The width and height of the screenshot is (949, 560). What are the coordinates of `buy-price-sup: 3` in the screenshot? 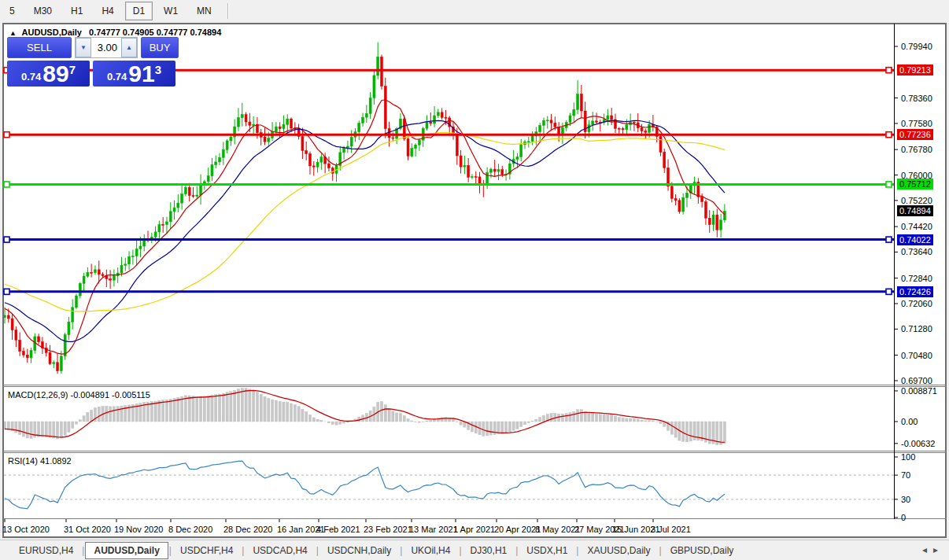 It's located at (158, 69).